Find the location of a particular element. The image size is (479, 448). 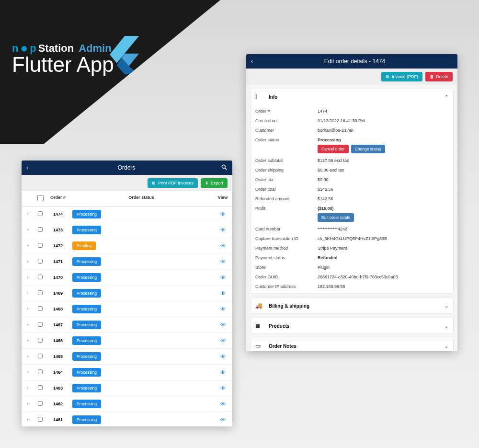

label-created: Created on is located at coordinates (286, 121).